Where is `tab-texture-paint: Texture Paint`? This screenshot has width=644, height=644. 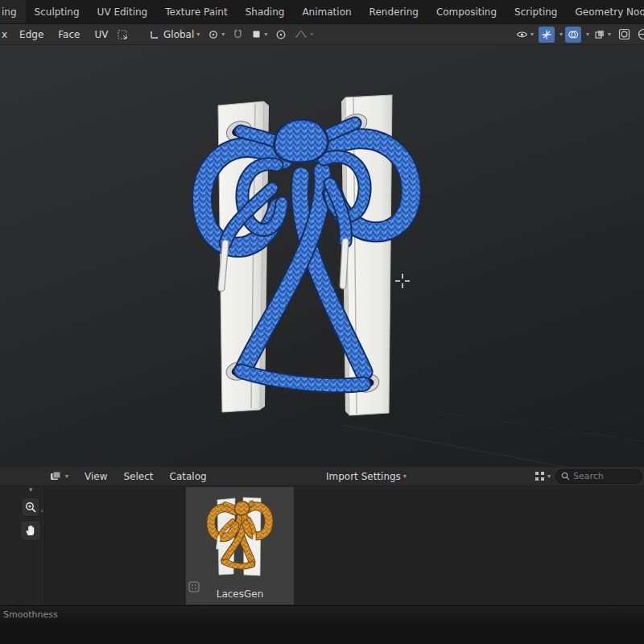 tab-texture-paint: Texture Paint is located at coordinates (196, 11).